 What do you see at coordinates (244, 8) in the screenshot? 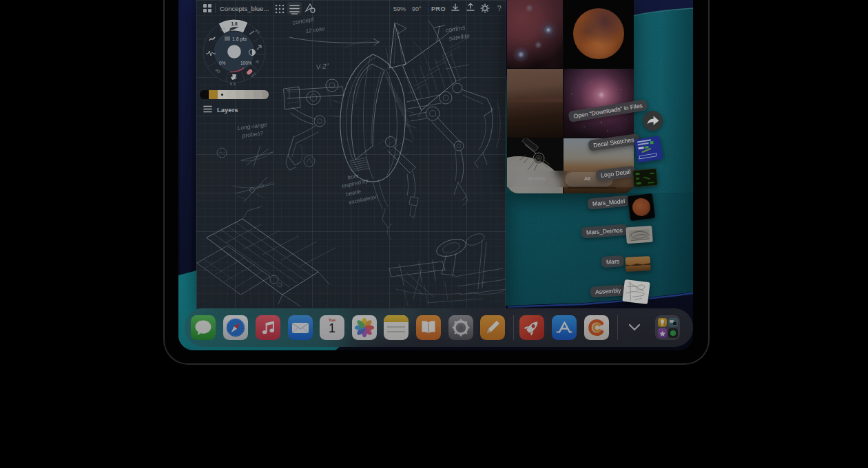
I see `svg-text: Concepts_blue...` at bounding box center [244, 8].